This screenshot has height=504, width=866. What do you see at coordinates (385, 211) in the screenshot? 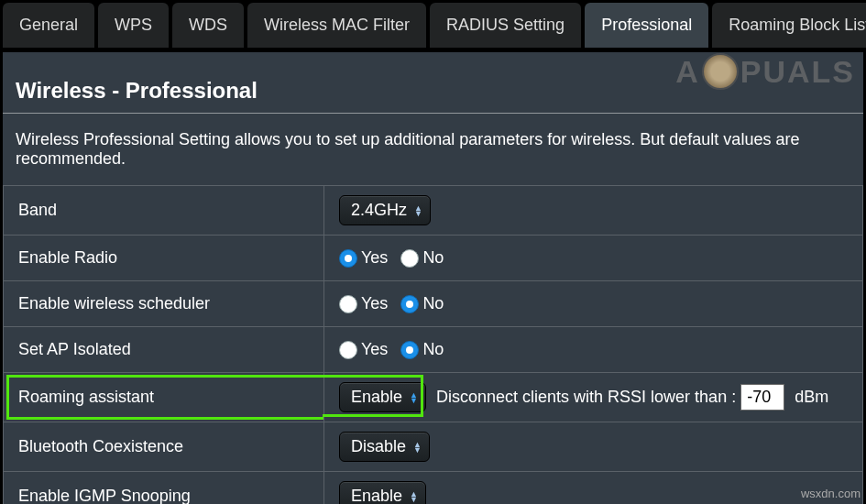
I see `select-band: 2.4GHz ▲▼` at bounding box center [385, 211].